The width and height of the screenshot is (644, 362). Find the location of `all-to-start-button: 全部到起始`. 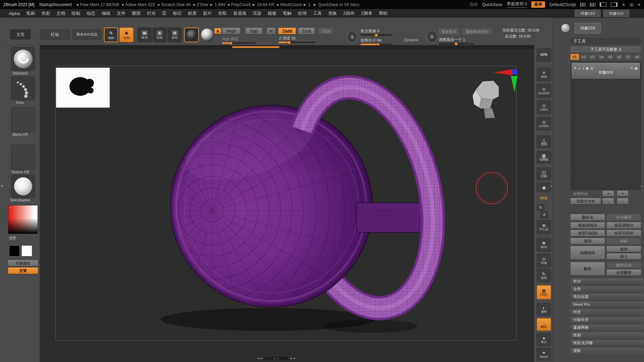

all-to-start-button: 全部到起始 is located at coordinates (588, 233).